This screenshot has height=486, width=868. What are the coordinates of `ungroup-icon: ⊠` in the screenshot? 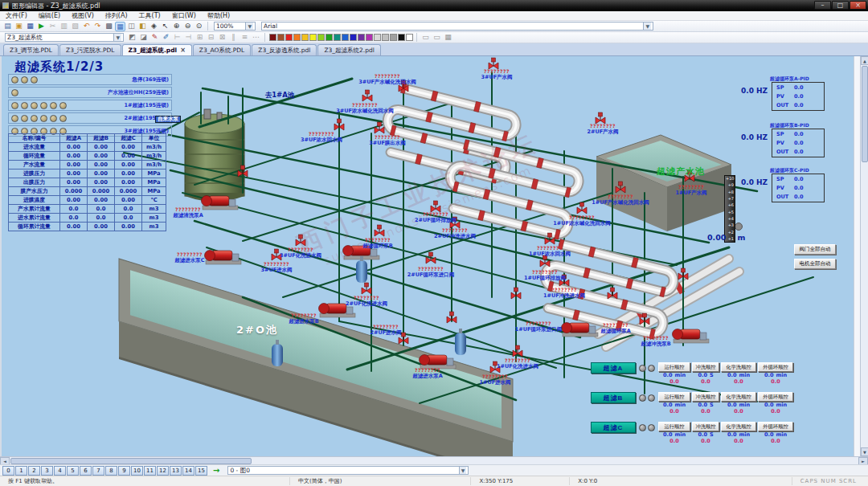 It's located at (222, 38).